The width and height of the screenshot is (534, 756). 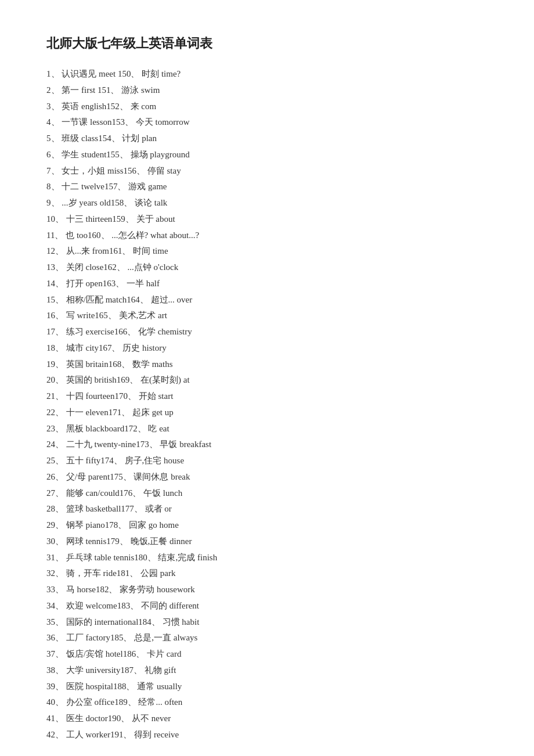 I want to click on list-item: 21、 十四 fourteen170、 开始 start, so click(x=267, y=397).